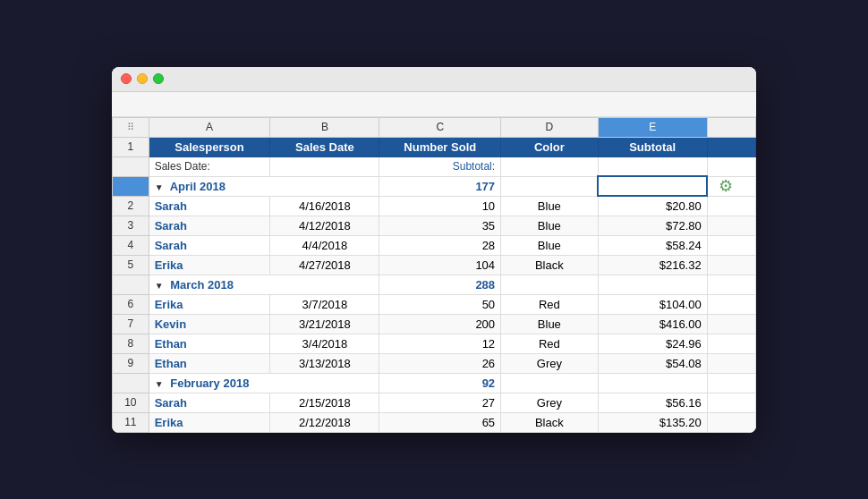  What do you see at coordinates (126, 79) in the screenshot?
I see `close-button` at bounding box center [126, 79].